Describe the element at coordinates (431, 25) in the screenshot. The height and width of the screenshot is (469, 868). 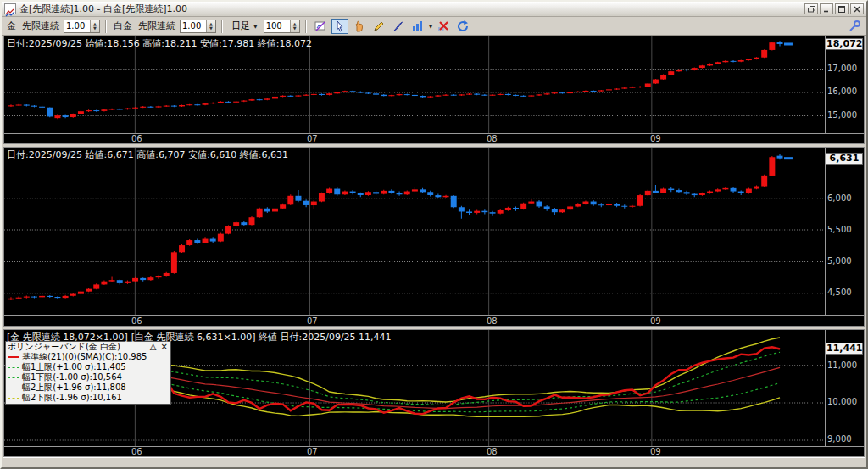
I see `chart-type-dropdown-caret: ▼` at that location.